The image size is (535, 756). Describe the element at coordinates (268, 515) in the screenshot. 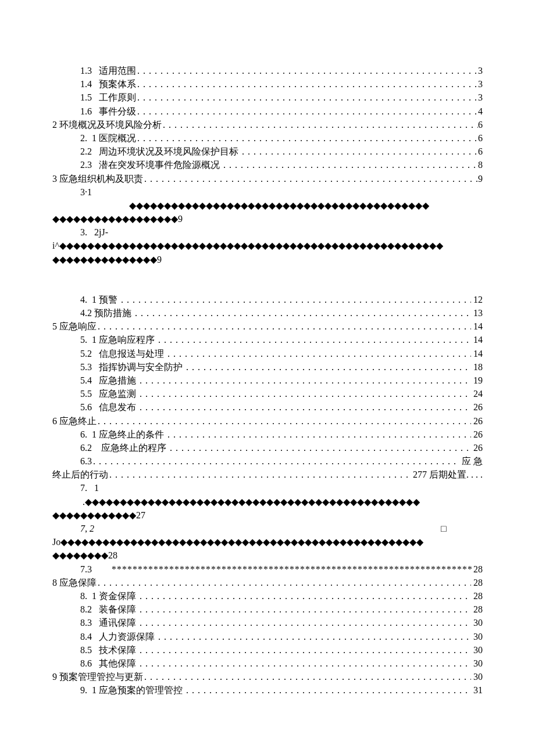

I see `free-text-line: ◆◆◆◆◆◆◆◆◆◆◆◆27` at that location.